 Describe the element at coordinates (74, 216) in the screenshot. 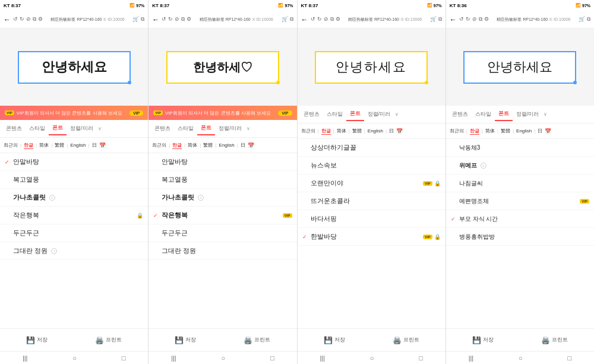

I see `font-item: 작은행복🔒` at that location.